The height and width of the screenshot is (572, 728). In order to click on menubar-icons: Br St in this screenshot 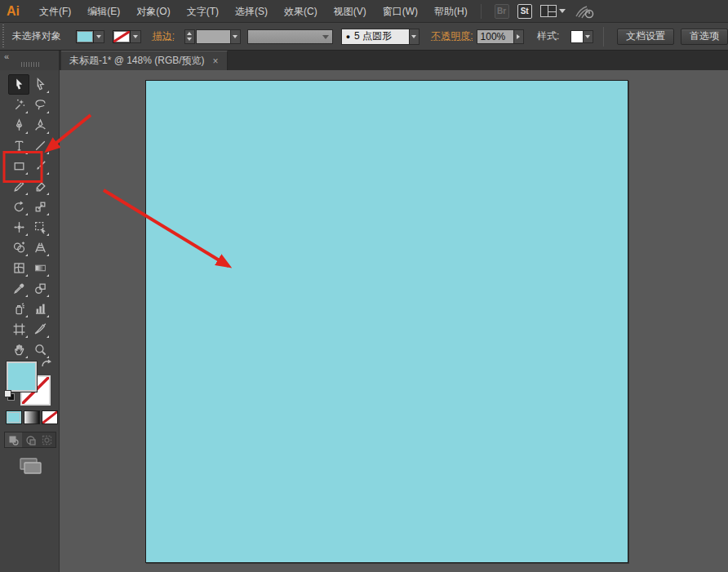, I will do `click(545, 11)`.